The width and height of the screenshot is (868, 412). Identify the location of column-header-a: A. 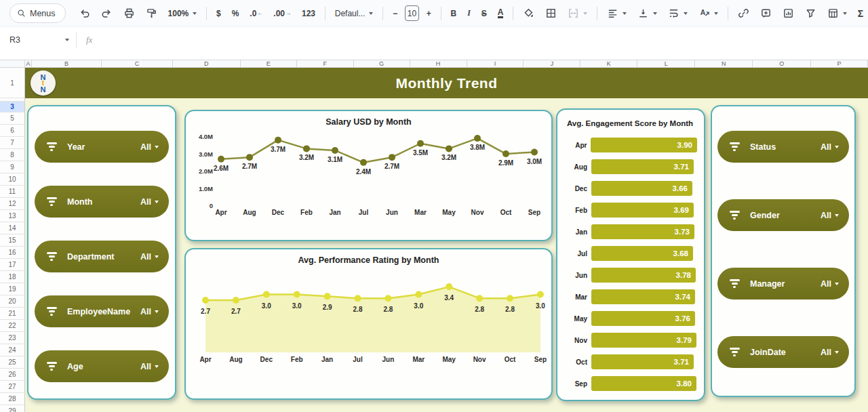
(28, 64).